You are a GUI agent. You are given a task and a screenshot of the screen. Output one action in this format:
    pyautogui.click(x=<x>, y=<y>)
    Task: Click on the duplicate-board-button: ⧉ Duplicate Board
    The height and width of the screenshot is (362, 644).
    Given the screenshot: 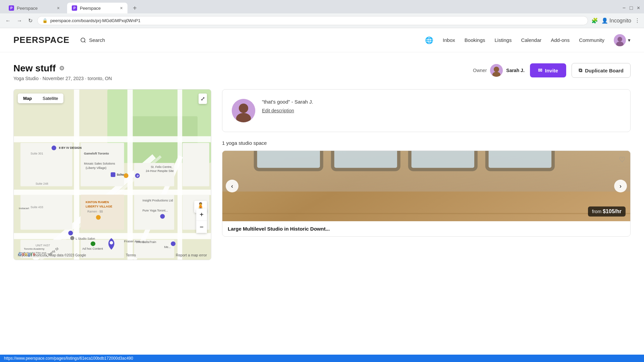 What is the action you would take?
    pyautogui.click(x=601, y=70)
    